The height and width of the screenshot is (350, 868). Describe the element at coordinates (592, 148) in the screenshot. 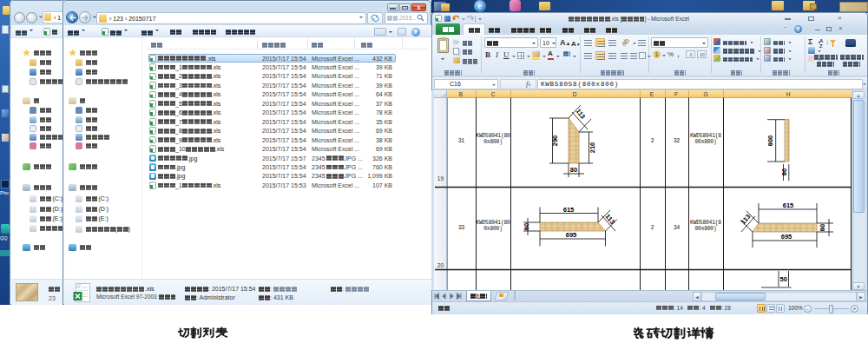

I see `svg-text: 210` at that location.